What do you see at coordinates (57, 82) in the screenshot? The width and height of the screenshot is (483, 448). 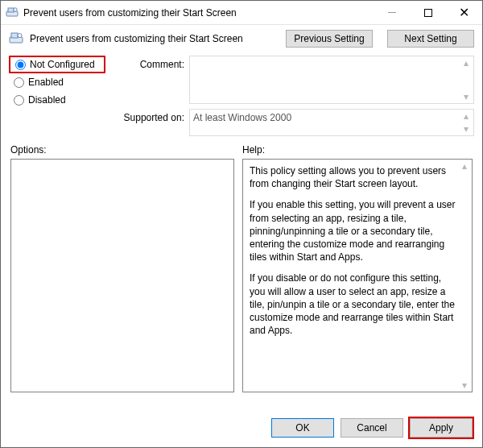 I see `radio-enabled: Enabled` at bounding box center [57, 82].